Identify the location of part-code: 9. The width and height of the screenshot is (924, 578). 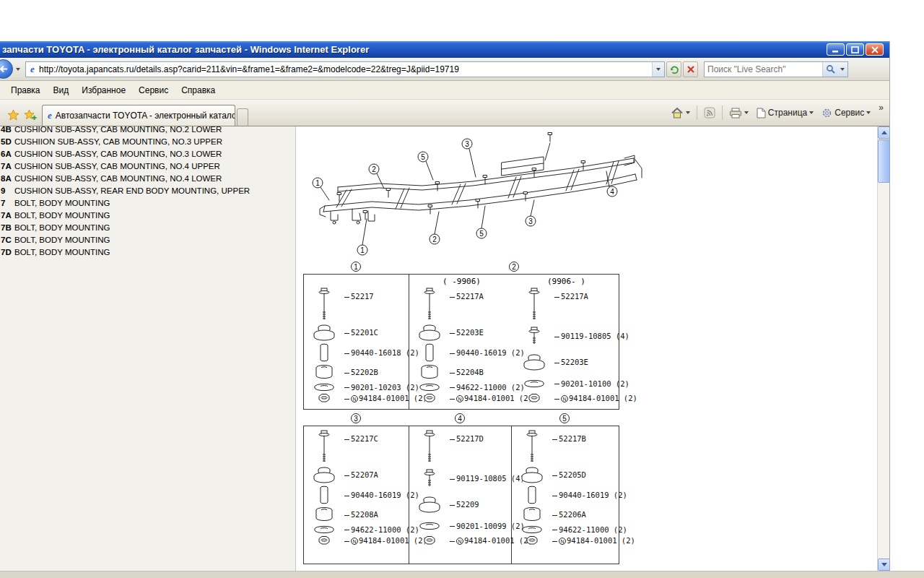
(7, 191).